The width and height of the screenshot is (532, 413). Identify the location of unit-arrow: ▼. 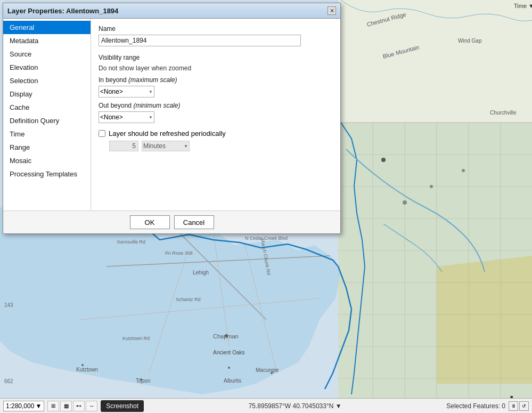
(186, 146).